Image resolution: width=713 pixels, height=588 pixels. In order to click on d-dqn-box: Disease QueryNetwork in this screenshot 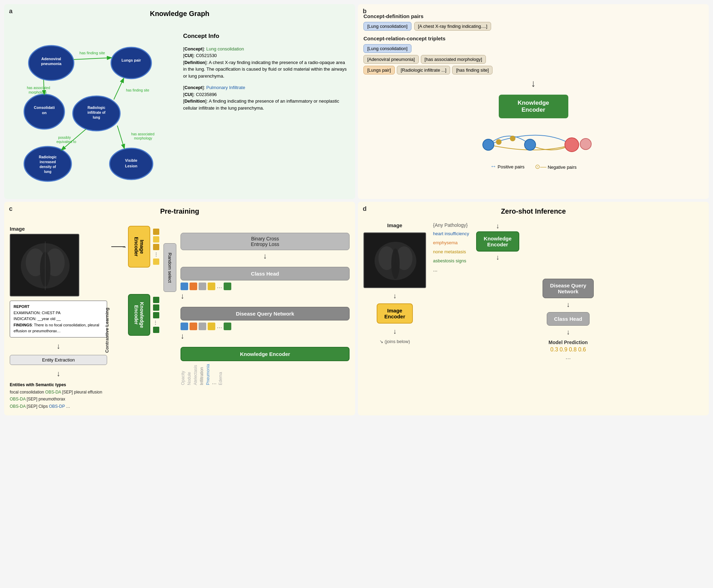, I will do `click(568, 288)`.